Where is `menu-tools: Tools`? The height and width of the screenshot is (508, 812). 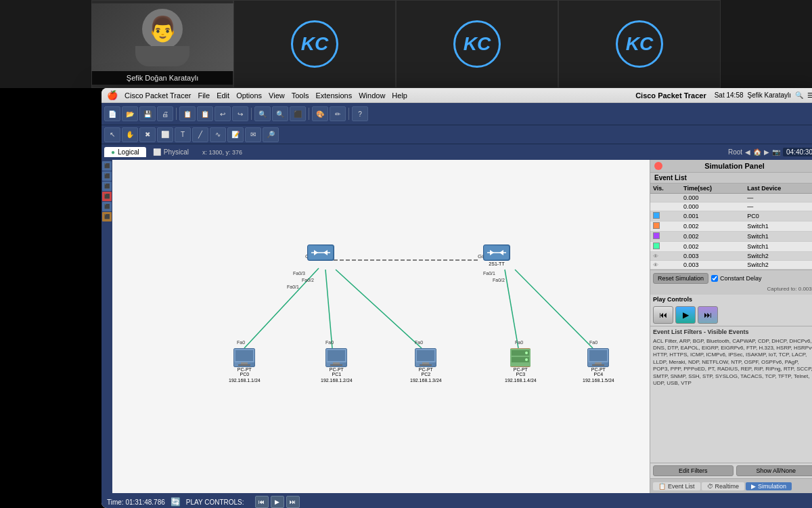
menu-tools: Tools is located at coordinates (300, 96).